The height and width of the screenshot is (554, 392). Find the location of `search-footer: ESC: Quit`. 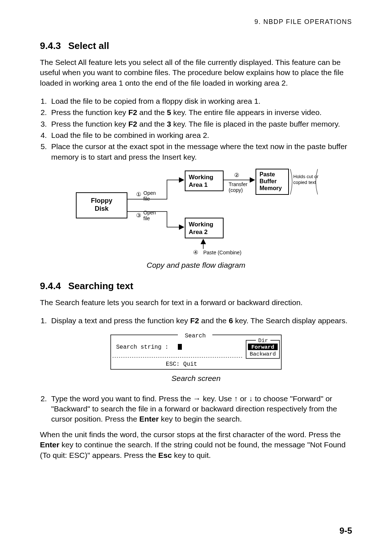

search-footer: ESC: Quit is located at coordinates (181, 364).